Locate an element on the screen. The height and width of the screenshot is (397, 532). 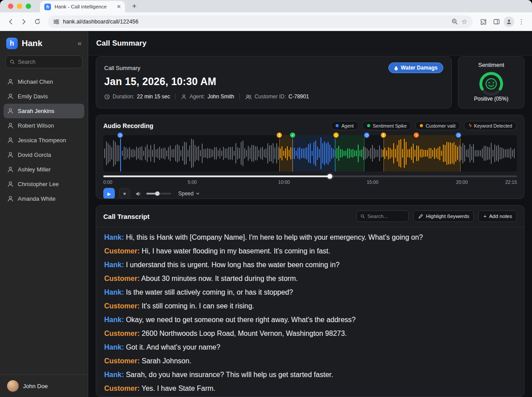
stop-button: ■ is located at coordinates (125, 194).